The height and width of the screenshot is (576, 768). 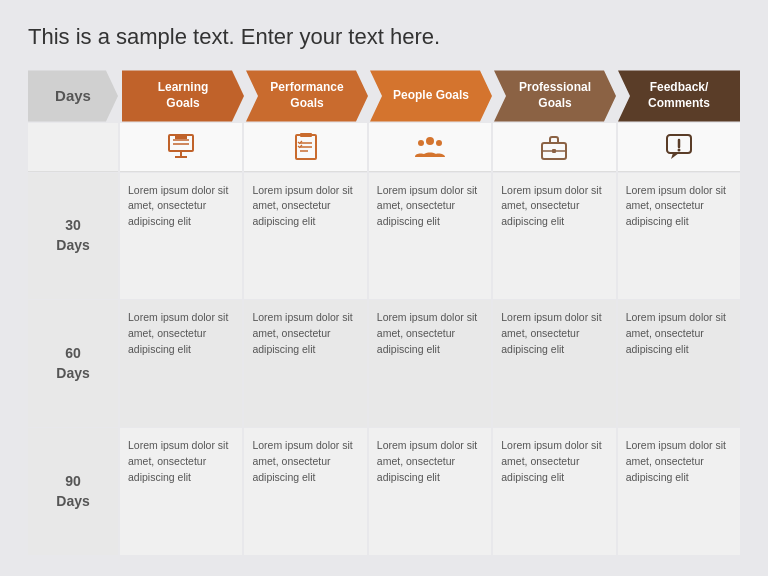 What do you see at coordinates (679, 96) in the screenshot?
I see `col-header-feedback: Feedback/ Comments` at bounding box center [679, 96].